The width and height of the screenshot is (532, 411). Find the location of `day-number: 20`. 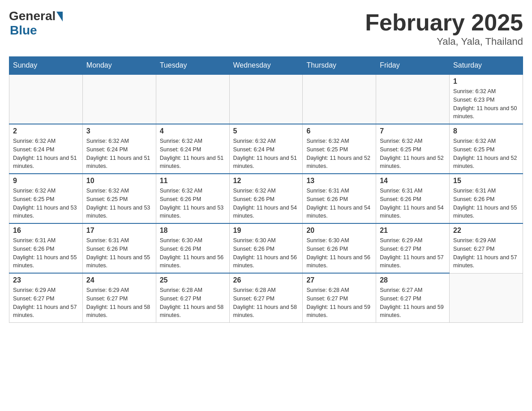

day-number: 20 is located at coordinates (339, 231).